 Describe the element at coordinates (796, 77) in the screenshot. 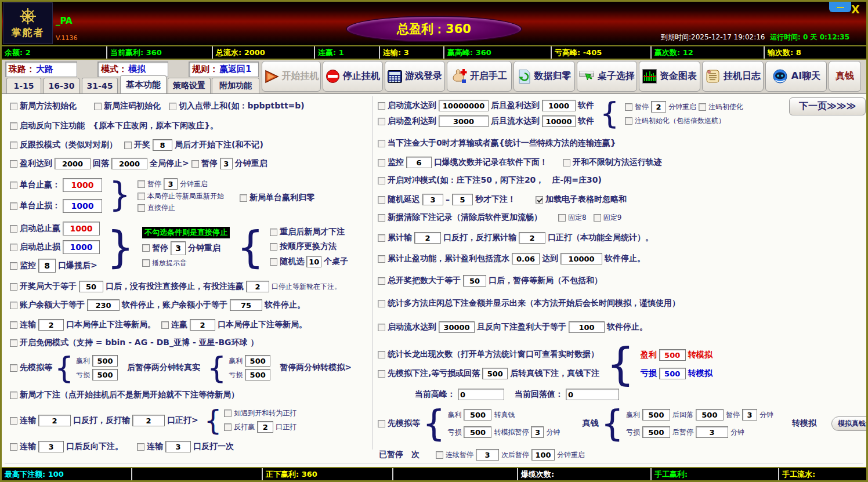

I see `AI聊天-button: AI聊天` at that location.